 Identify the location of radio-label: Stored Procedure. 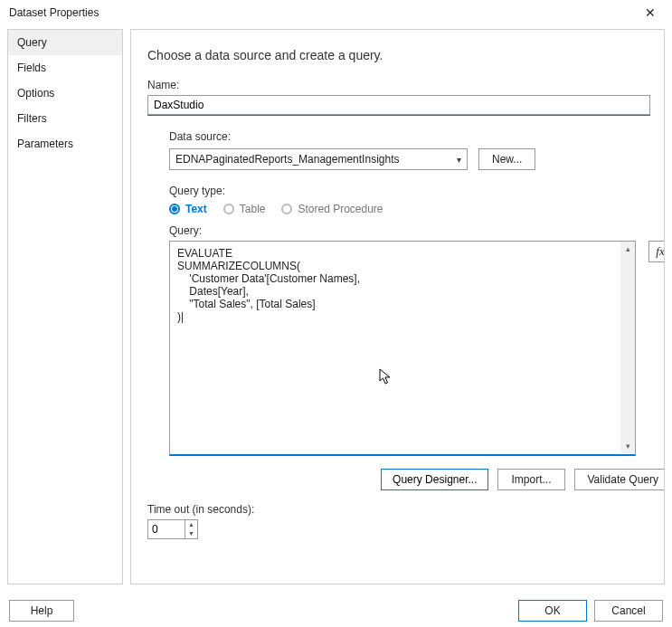
(340, 209).